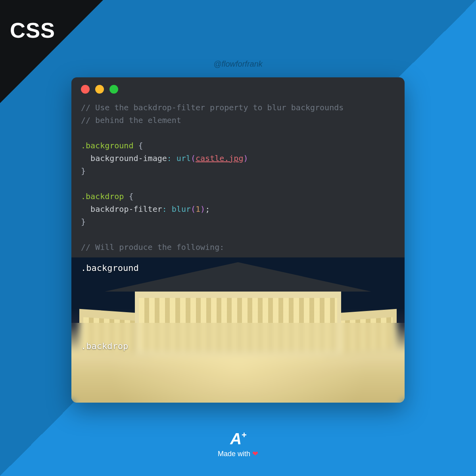 The image size is (476, 476). Describe the element at coordinates (238, 363) in the screenshot. I see `backdrop-overlay` at that location.